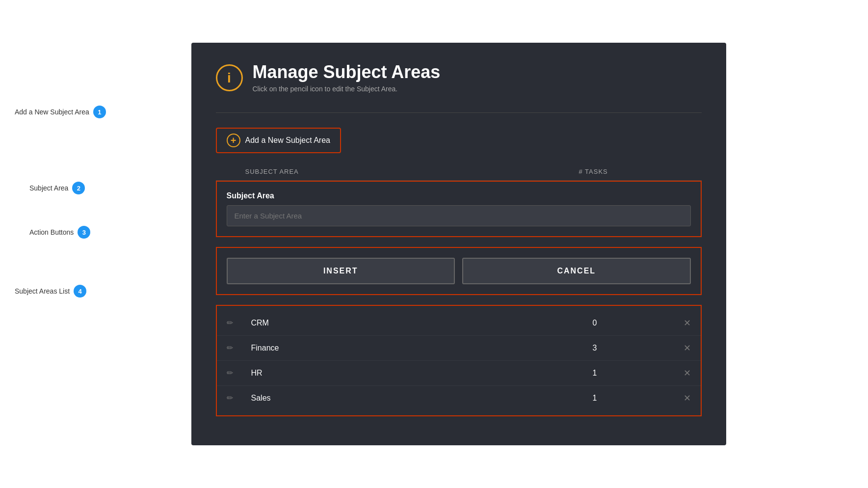 Image resolution: width=868 pixels, height=488 pixels. I want to click on page-title: Manage Subject Areas, so click(346, 72).